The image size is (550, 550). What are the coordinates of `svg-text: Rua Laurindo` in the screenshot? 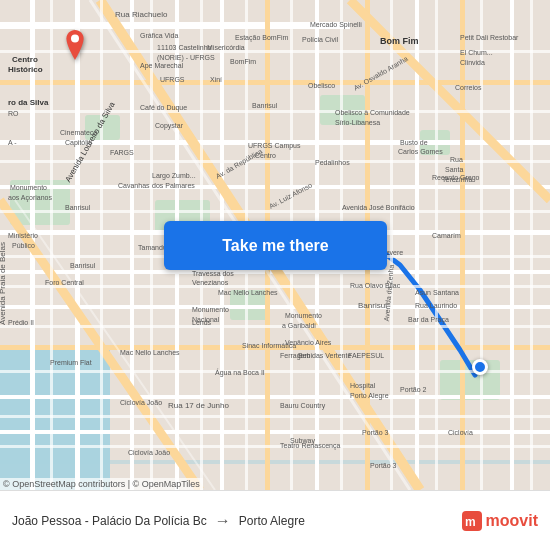 It's located at (436, 306).